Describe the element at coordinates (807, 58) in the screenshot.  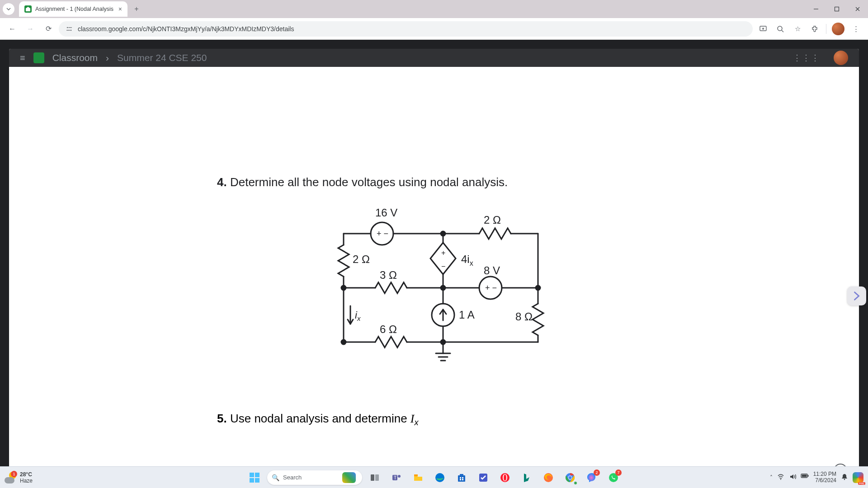
I see `google-apps-icon: ⋮⋮⋮` at that location.